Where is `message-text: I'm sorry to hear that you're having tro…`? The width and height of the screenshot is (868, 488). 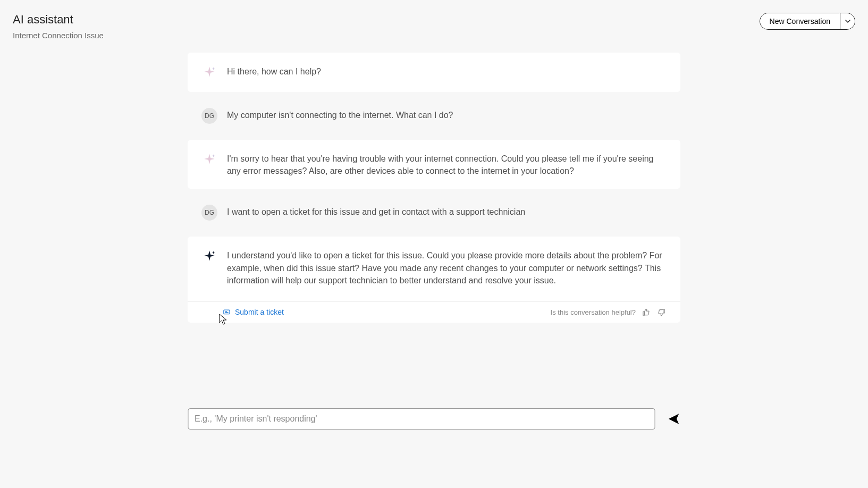
message-text: I'm sorry to hear that you're having tro… is located at coordinates (446, 164).